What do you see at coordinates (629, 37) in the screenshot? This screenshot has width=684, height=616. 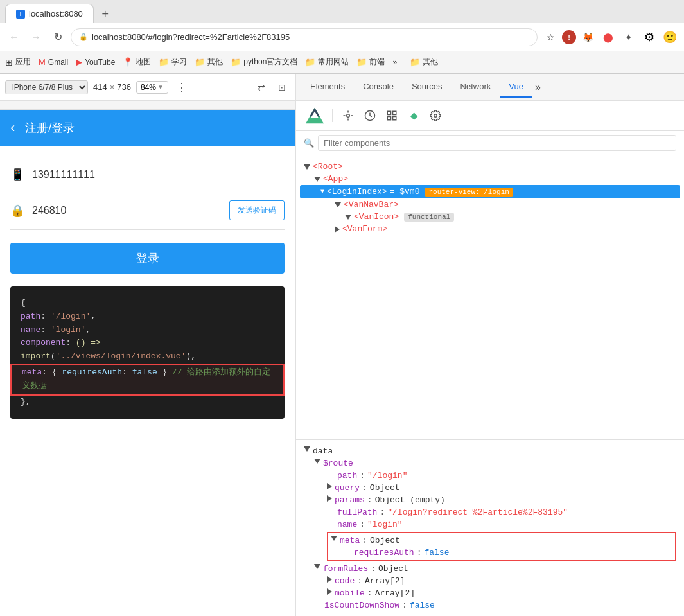 I see `extension-icon-4: ✦` at bounding box center [629, 37].